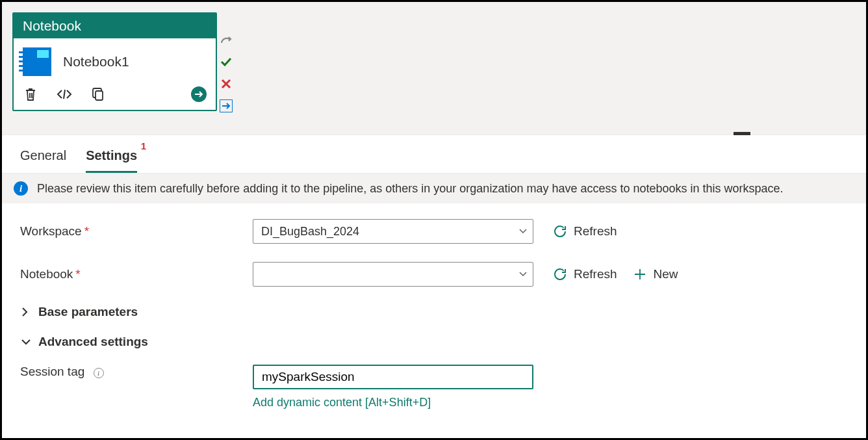 This screenshot has width=868, height=440. What do you see at coordinates (199, 94) in the screenshot?
I see `run-arrow-icon` at bounding box center [199, 94].